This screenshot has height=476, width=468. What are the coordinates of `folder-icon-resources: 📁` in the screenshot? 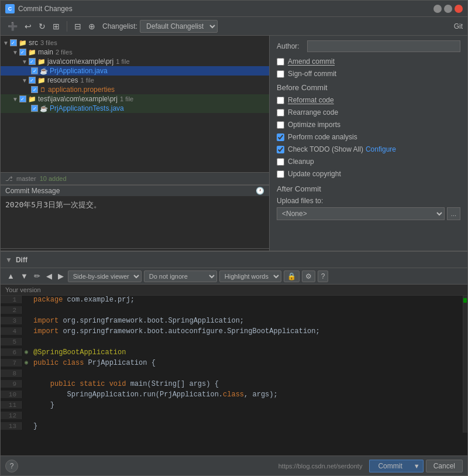 It's located at (42, 81).